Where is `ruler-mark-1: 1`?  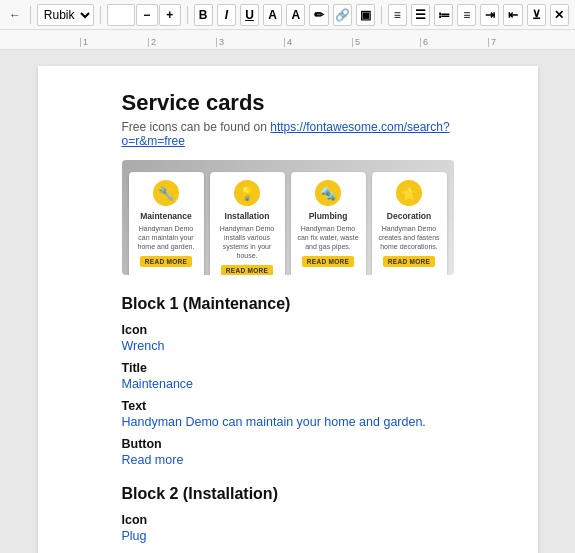
ruler-mark-1: 1 is located at coordinates (114, 42).